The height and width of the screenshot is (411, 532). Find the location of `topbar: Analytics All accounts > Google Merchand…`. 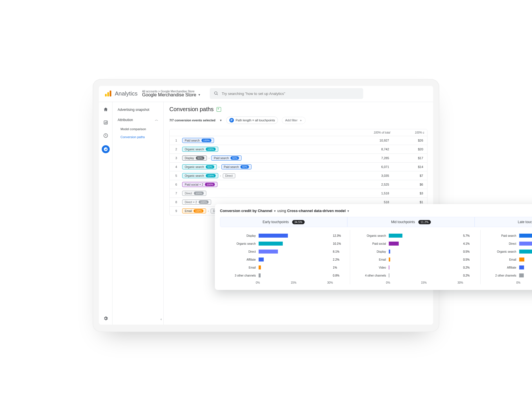

topbar: Analytics All accounts > Google Merchand… is located at coordinates (266, 94).